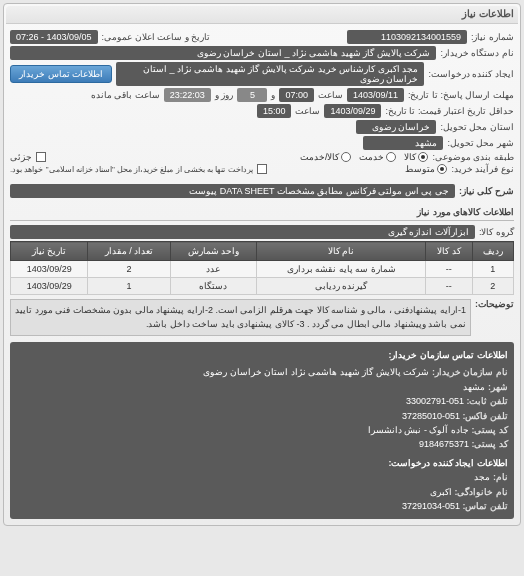  I want to click on goods-table: ردیف کد کالا نام کالا واحد شمارش تعداد /…, so click(262, 268).